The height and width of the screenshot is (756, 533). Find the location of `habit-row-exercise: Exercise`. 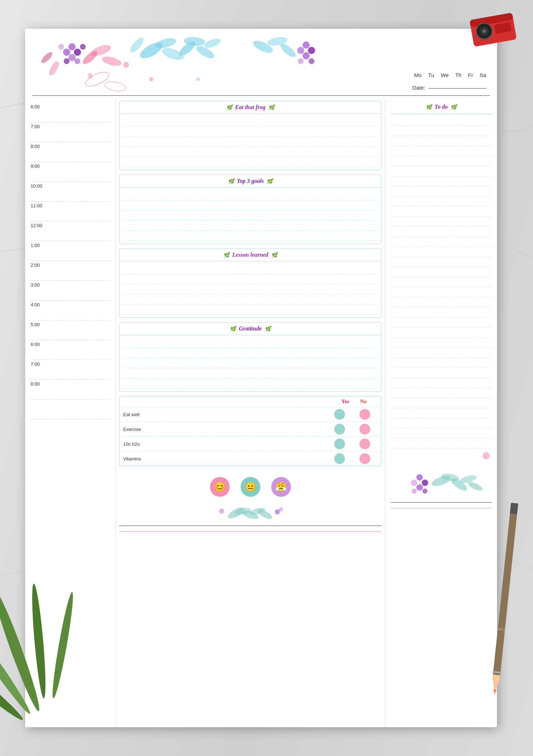

habit-row-exercise: Exercise is located at coordinates (250, 429).